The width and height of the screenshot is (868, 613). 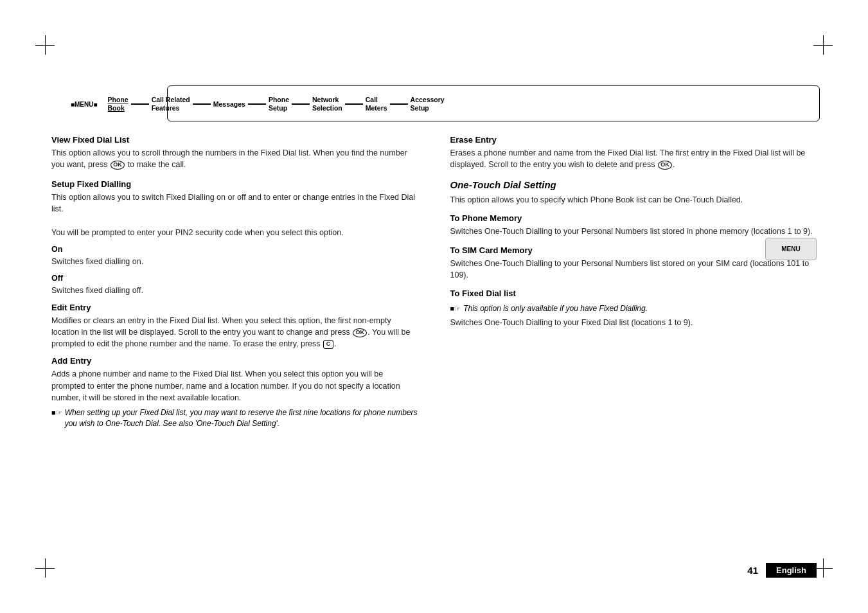 I want to click on body-one-touch-dial-setting: This option allows you to specify which …, so click(x=633, y=200).